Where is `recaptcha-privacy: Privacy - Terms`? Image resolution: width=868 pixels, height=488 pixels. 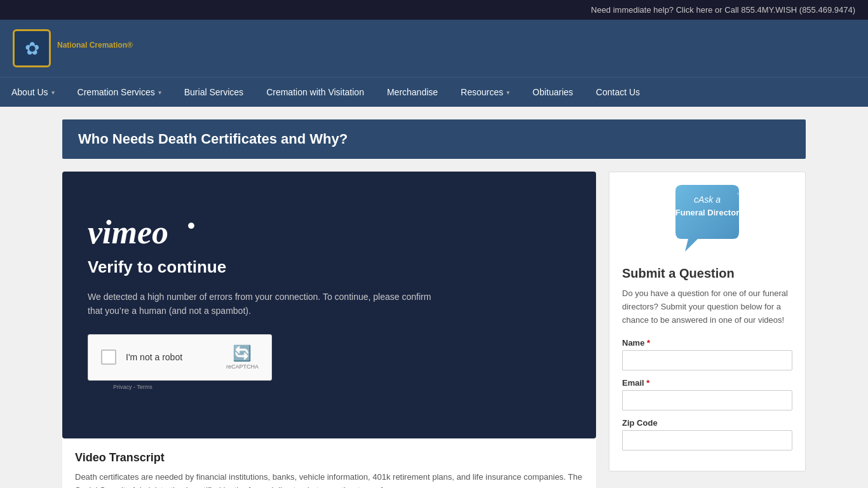 recaptcha-privacy: Privacy - Terms is located at coordinates (193, 387).